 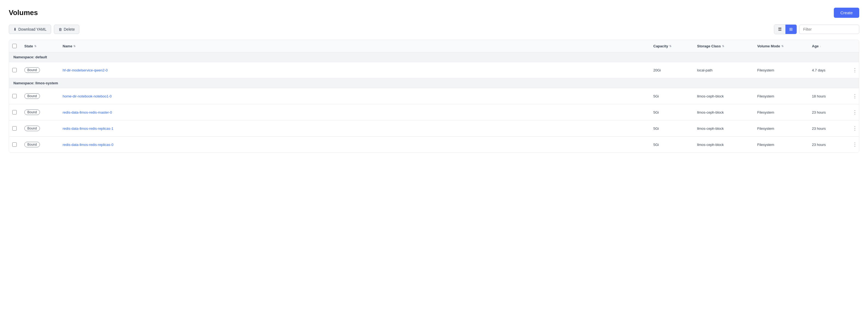 I want to click on td-name: redis-data-llmos-redis-master-0, so click(x=354, y=113).